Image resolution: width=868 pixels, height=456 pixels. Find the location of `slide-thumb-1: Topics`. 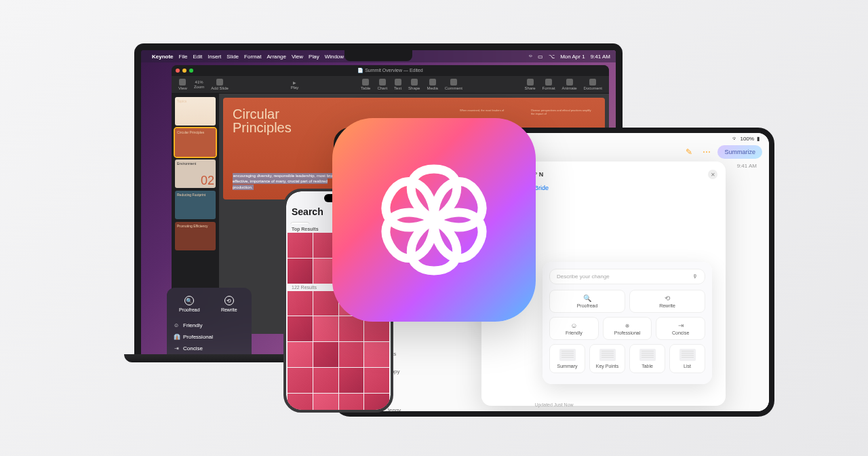

slide-thumb-1: Topics is located at coordinates (195, 111).